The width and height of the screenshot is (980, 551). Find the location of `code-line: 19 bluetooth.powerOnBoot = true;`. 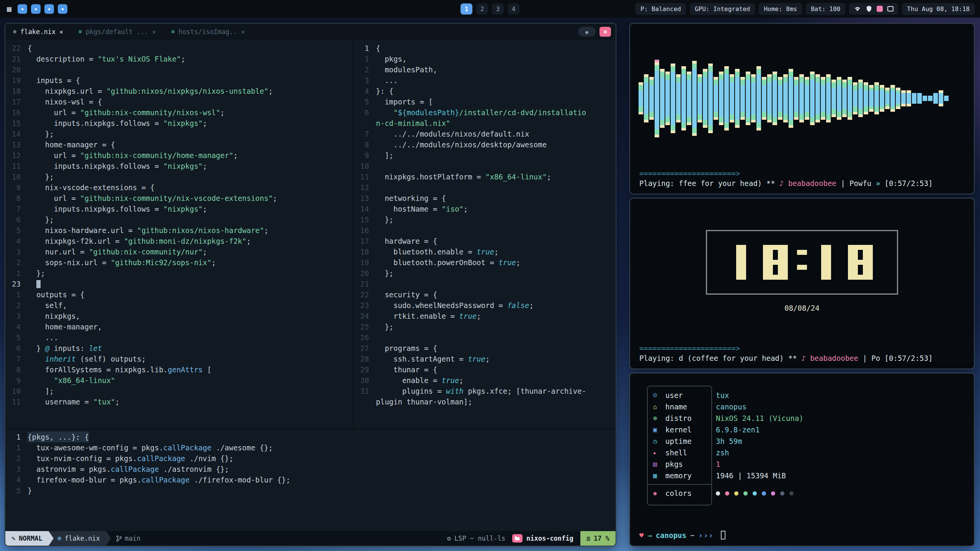

code-line: 19 bluetooth.powerOnBoot = true; is located at coordinates (485, 262).